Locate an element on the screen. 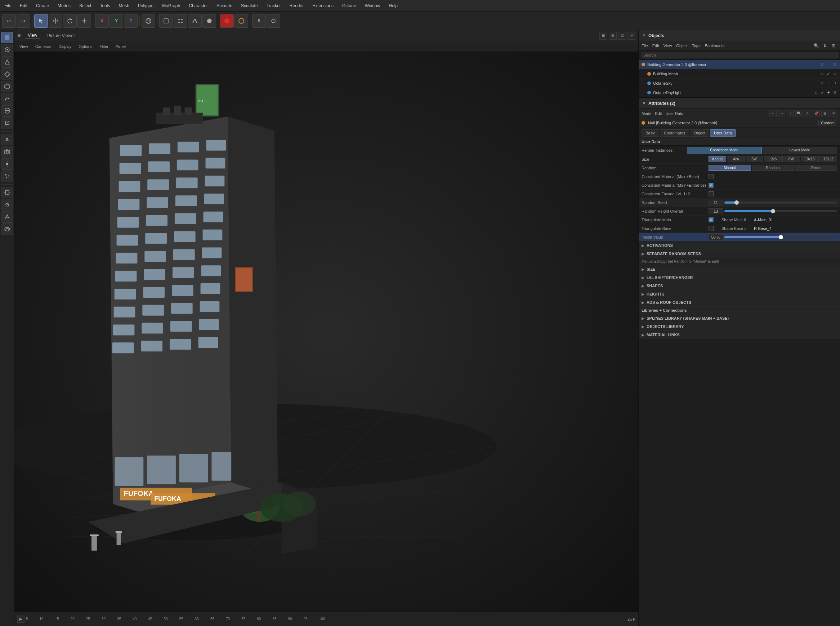 The height and width of the screenshot is (626, 840). size-btn-8x8: 8x8 is located at coordinates (791, 159).